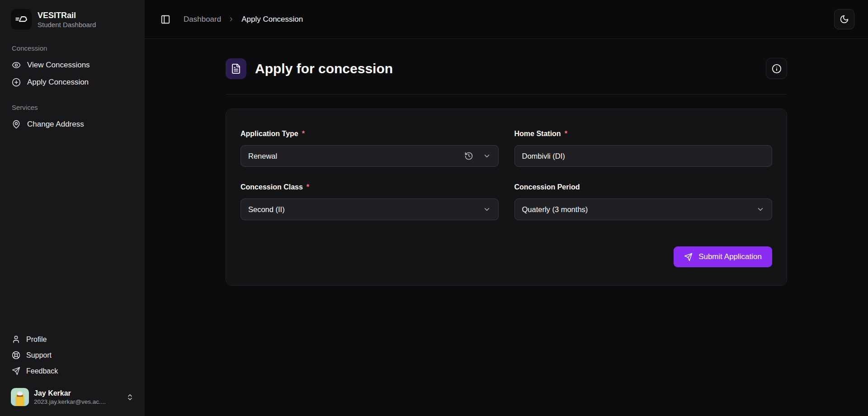  What do you see at coordinates (644, 209) in the screenshot?
I see `concession-period-select: Quaterly (3 months)` at bounding box center [644, 209].